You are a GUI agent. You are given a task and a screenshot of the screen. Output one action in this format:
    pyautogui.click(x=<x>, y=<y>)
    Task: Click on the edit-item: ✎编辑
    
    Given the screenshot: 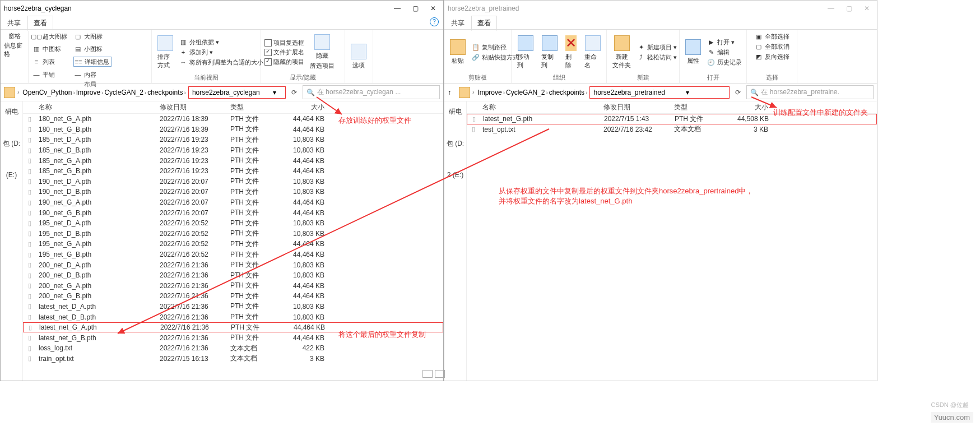 What is the action you would take?
    pyautogui.click(x=724, y=52)
    